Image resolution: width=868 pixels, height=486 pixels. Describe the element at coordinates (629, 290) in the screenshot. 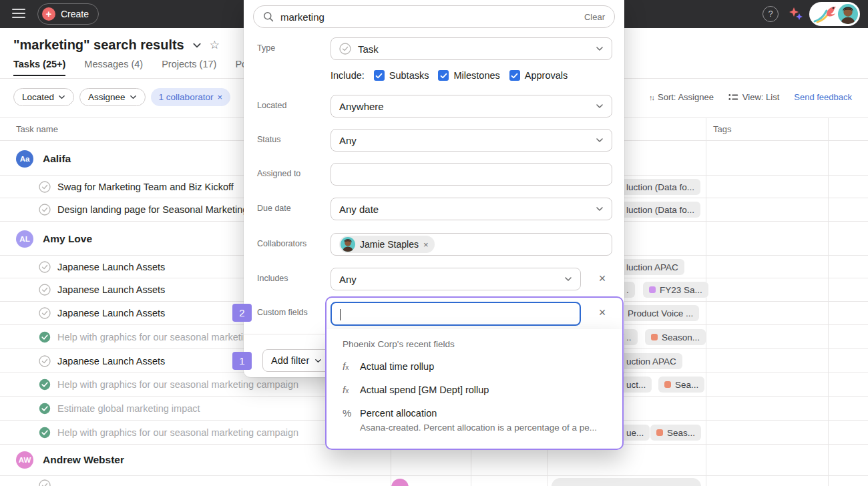

I see `project-tag-chip: .` at that location.